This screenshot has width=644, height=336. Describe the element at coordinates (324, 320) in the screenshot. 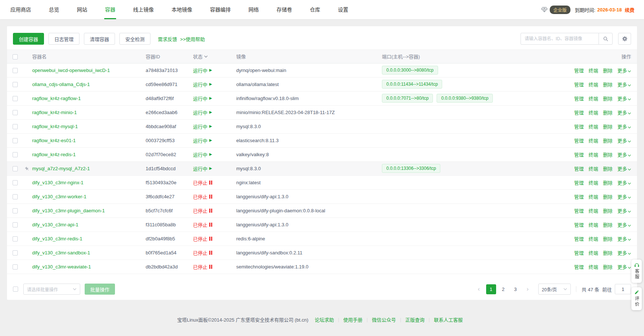

I see `footer-link: 论坛求助` at that location.